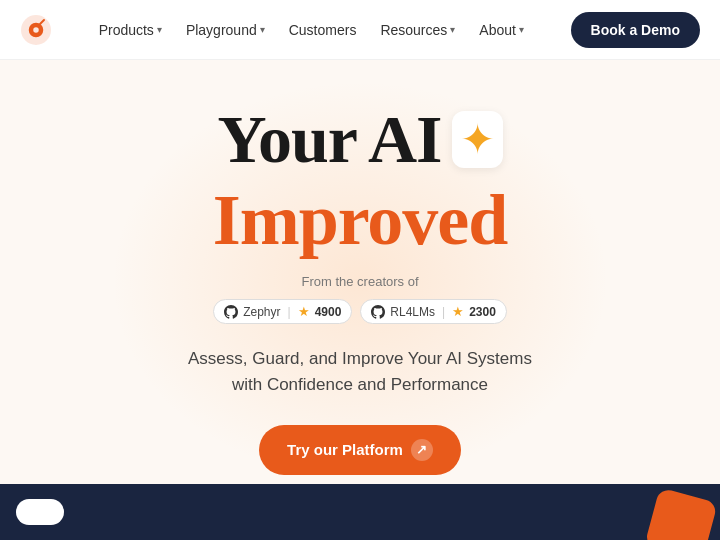 The width and height of the screenshot is (720, 540). Describe the element at coordinates (40, 512) in the screenshot. I see `footer-pill` at that location.